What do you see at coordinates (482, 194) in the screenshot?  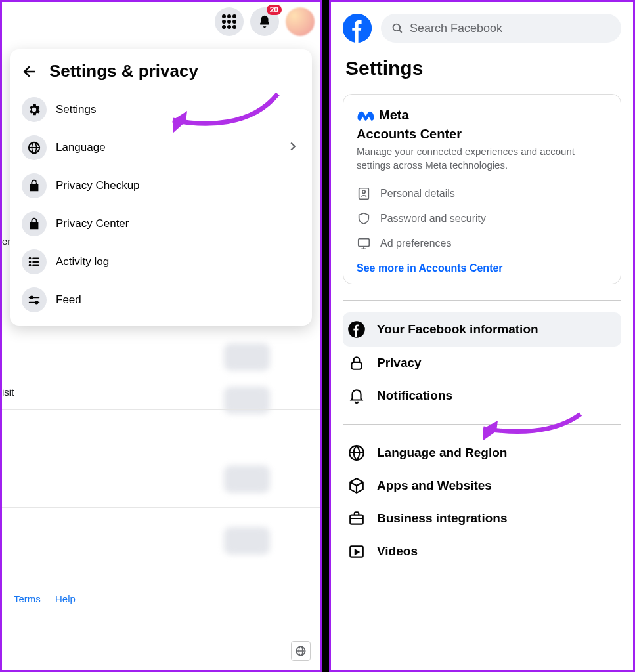 I see `personal-details-row: Personal details` at bounding box center [482, 194].